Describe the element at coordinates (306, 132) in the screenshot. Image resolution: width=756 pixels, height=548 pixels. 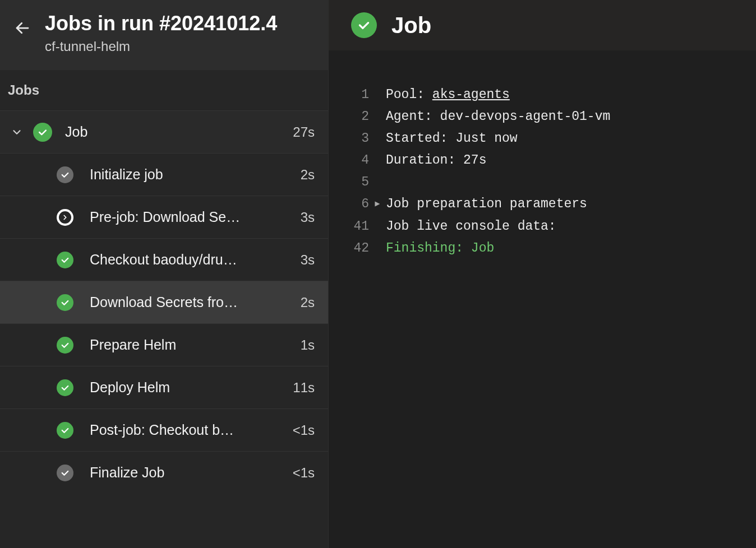
I see `job-duration: 27s` at that location.